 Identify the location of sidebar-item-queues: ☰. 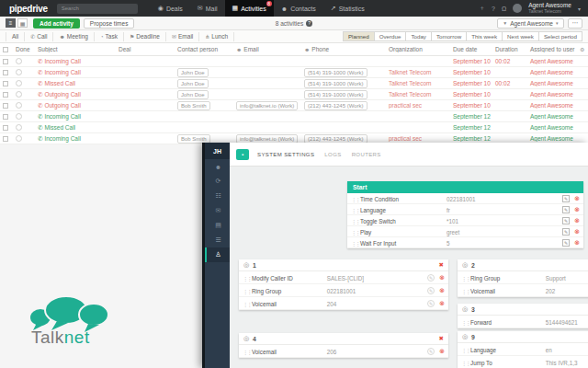
(217, 240).